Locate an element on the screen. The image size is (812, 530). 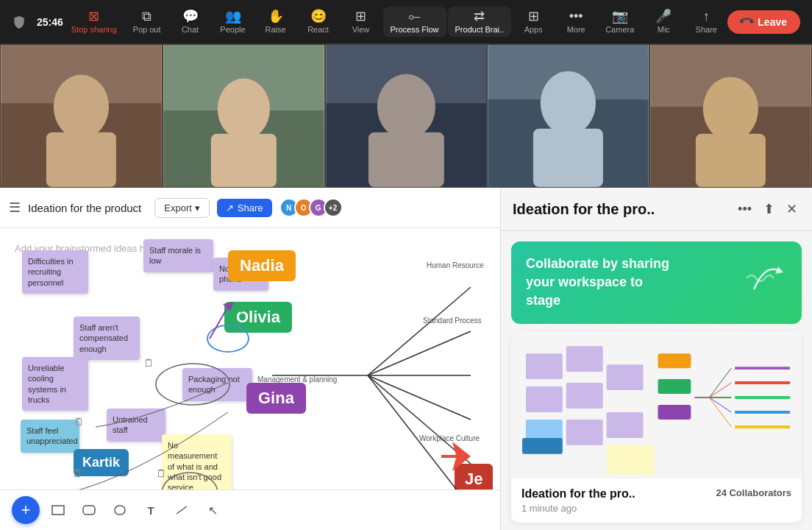
preview-canvas is located at coordinates (656, 405).